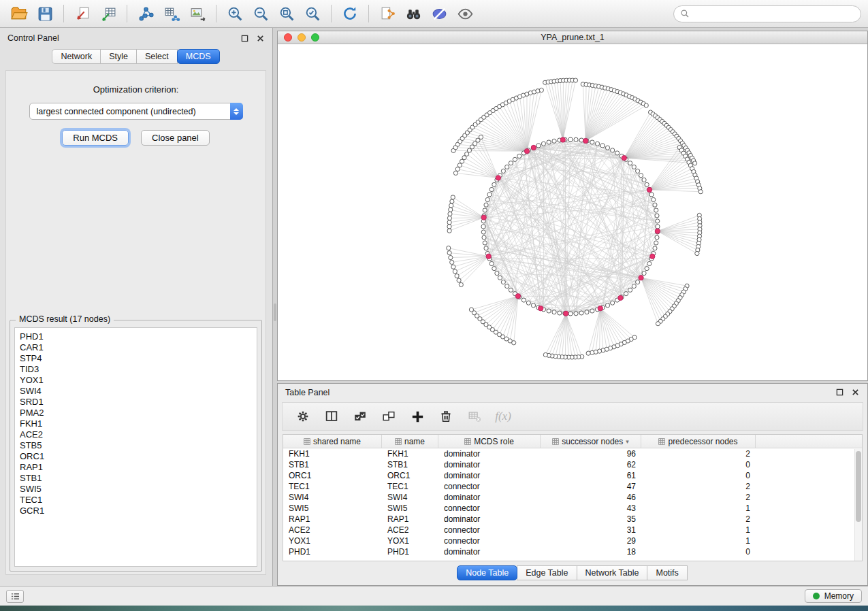 Image resolution: width=868 pixels, height=611 pixels. I want to click on zoom-out-button, so click(261, 14).